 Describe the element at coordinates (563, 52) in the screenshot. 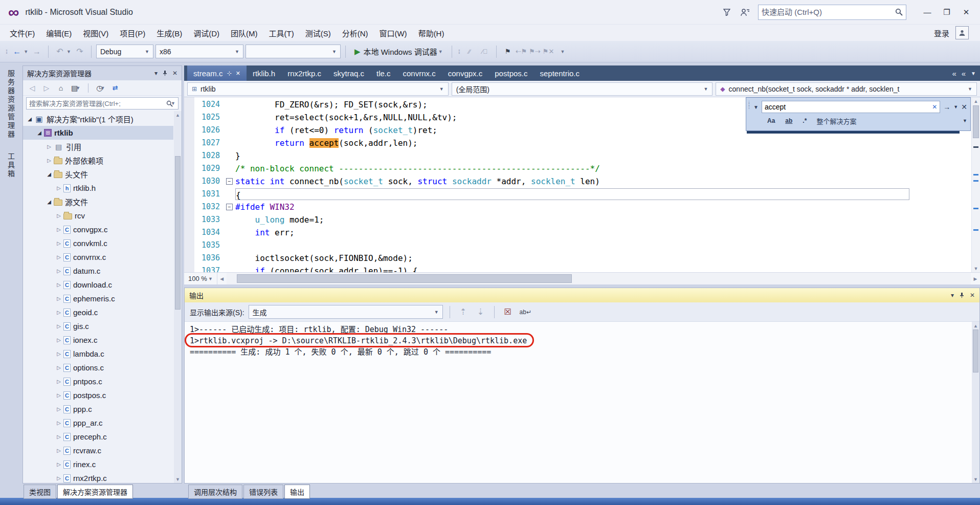

I see `toolbar-options-icon: ▼` at that location.